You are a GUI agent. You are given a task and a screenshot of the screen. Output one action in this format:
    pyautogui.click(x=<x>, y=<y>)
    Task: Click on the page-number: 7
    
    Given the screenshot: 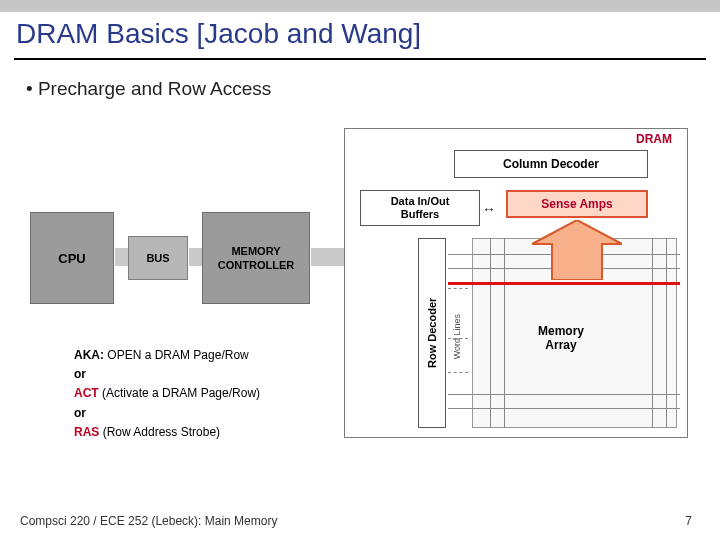 What is the action you would take?
    pyautogui.click(x=688, y=521)
    